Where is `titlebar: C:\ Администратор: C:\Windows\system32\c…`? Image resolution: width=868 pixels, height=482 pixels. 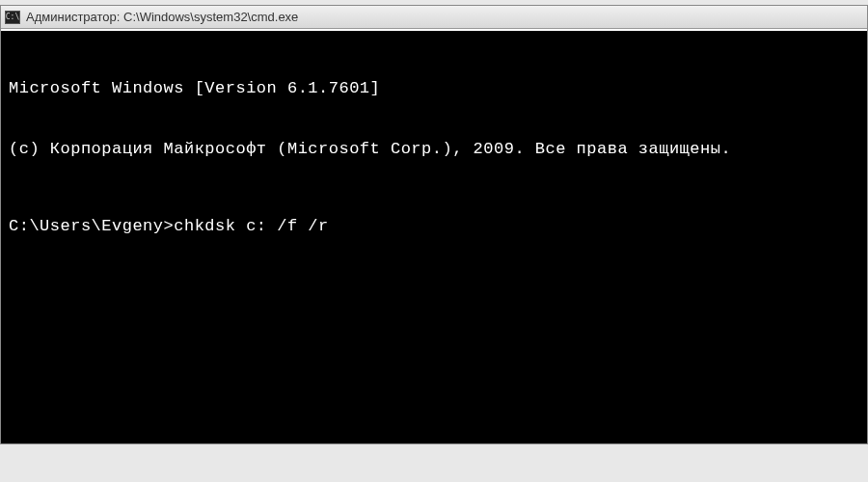 titlebar: C:\ Администратор: C:\Windows\system32\c… is located at coordinates (434, 17).